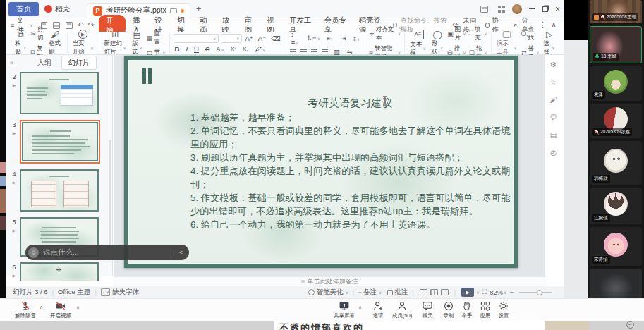 The image size is (644, 330). What do you see at coordinates (92, 25) in the screenshot?
I see `redo-icon: ↷` at bounding box center [92, 25].